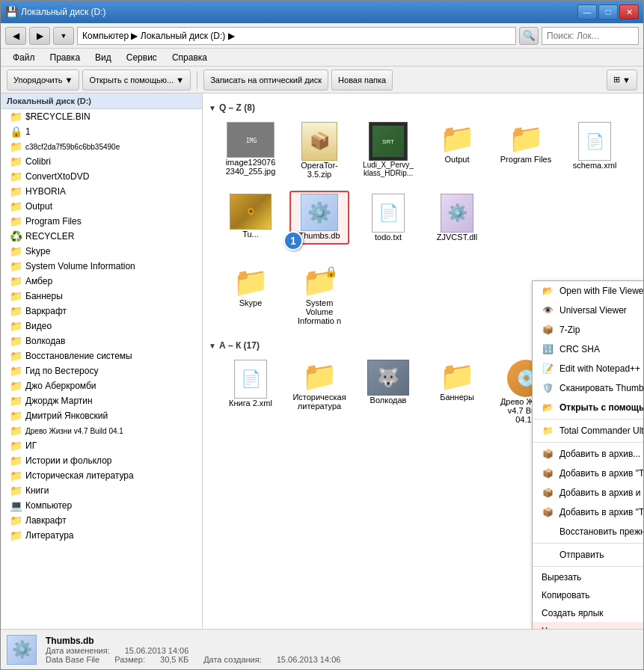  What do you see at coordinates (296, 36) in the screenshot?
I see `address-field` at bounding box center [296, 36].